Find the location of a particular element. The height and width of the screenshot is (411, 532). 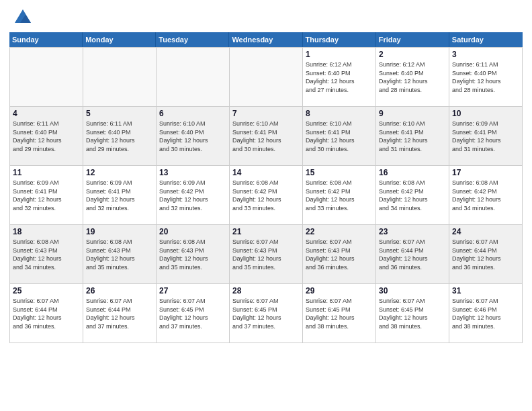

weekday-header-thursday: Thursday is located at coordinates (340, 40).